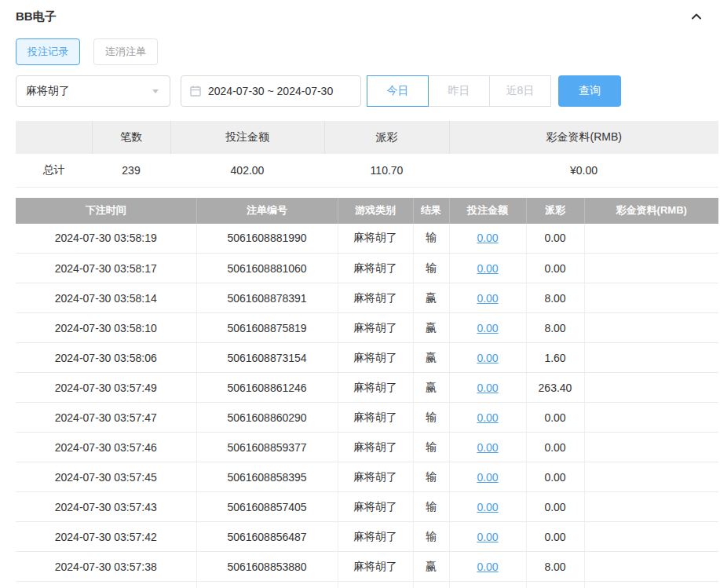 The height and width of the screenshot is (588, 720). I want to click on search-button: 查询, so click(590, 91).